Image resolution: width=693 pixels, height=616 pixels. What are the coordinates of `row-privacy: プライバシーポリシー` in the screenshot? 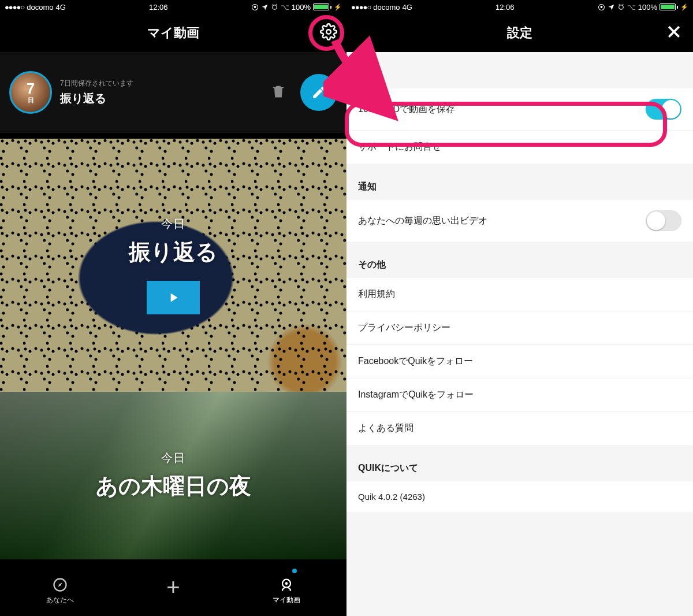 It's located at (520, 328).